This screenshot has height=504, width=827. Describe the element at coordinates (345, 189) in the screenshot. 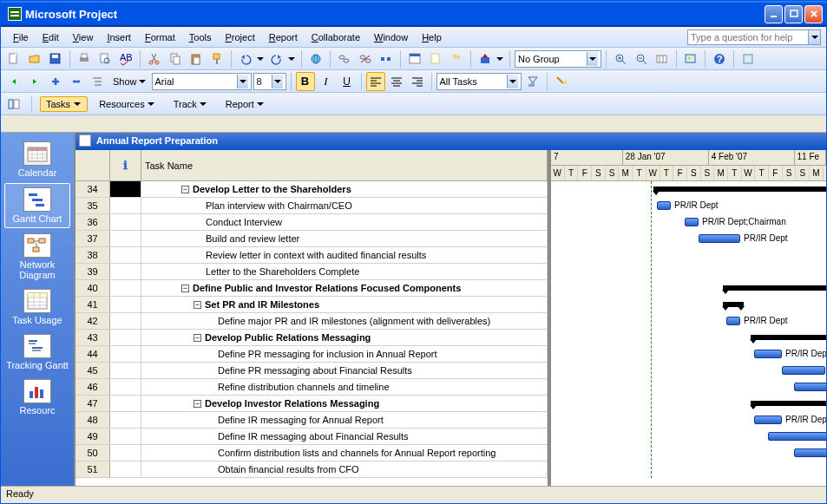

I see `task-name-cell: −Develop Letter to the Shareholders` at that location.